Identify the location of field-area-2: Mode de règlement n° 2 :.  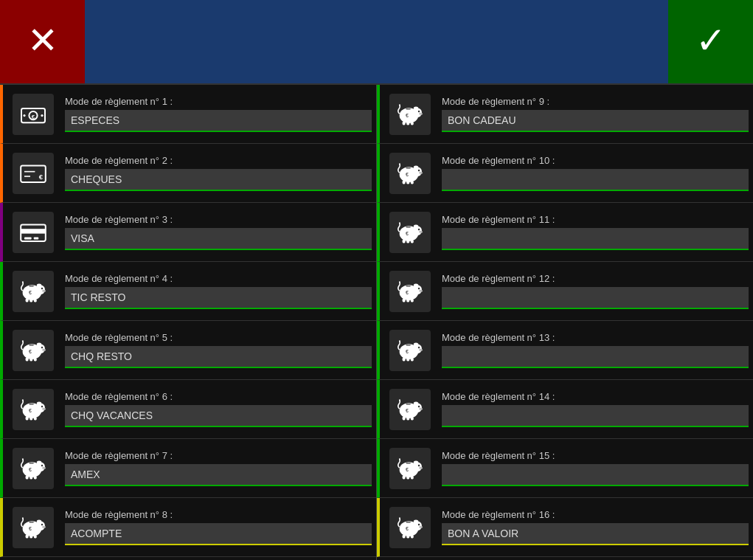
(215, 173).